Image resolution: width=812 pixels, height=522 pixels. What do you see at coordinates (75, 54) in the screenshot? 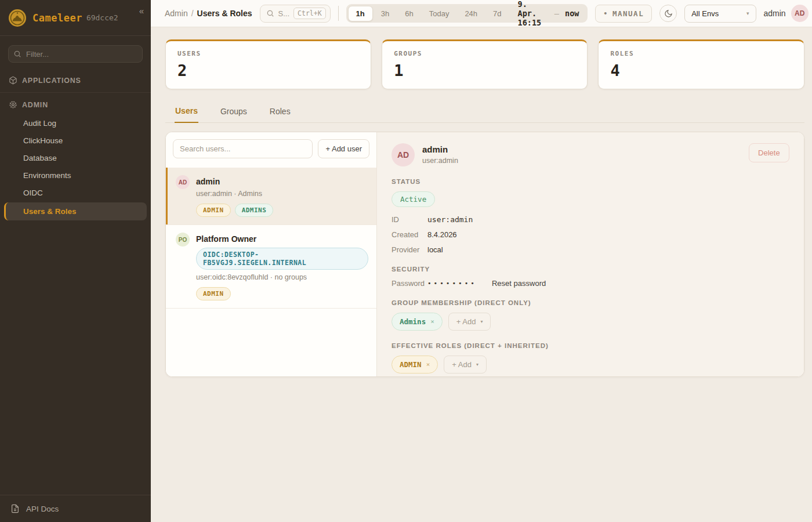
I see `filter-input` at bounding box center [75, 54].